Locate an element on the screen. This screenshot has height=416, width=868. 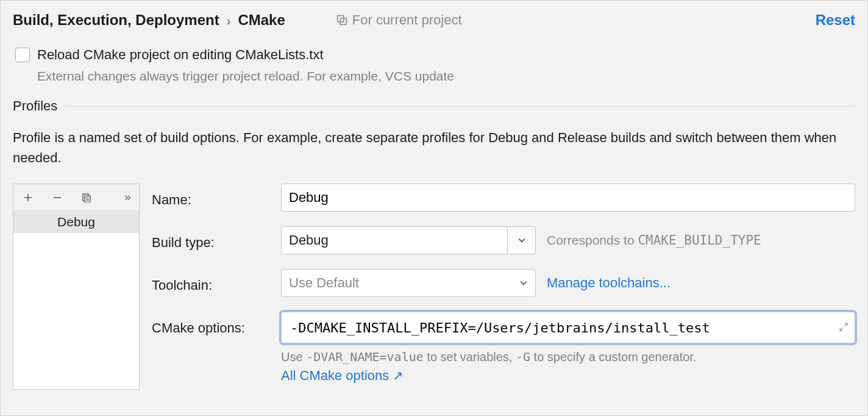
breadcrumb: Build, Execution, Deployment › CMake is located at coordinates (149, 20).